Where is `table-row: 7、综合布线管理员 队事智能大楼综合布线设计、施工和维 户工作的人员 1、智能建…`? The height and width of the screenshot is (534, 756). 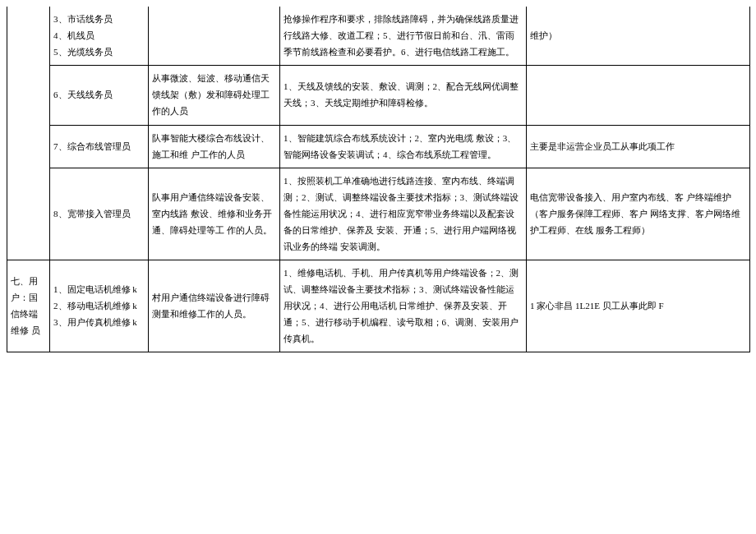 table-row: 7、综合布线管理员 队事智能大楼综合布线设计、施工和维 户工作的人员 1、智能建… is located at coordinates (379, 146).